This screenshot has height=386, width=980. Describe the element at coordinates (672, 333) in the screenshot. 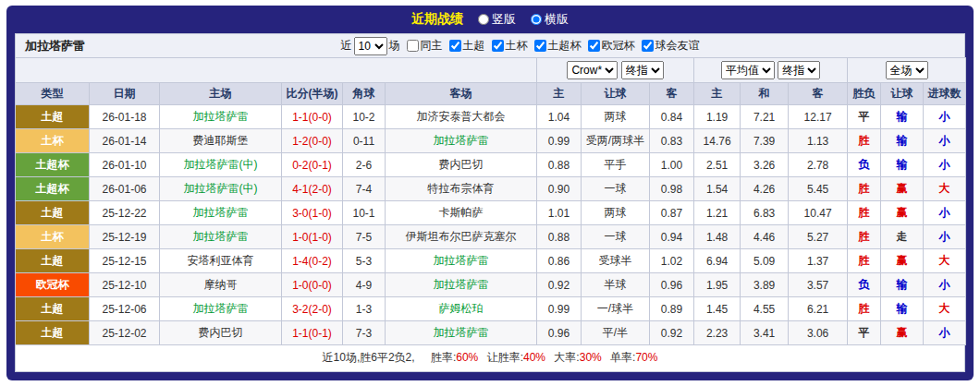

I see `ah-away-odds: 0.92` at that location.